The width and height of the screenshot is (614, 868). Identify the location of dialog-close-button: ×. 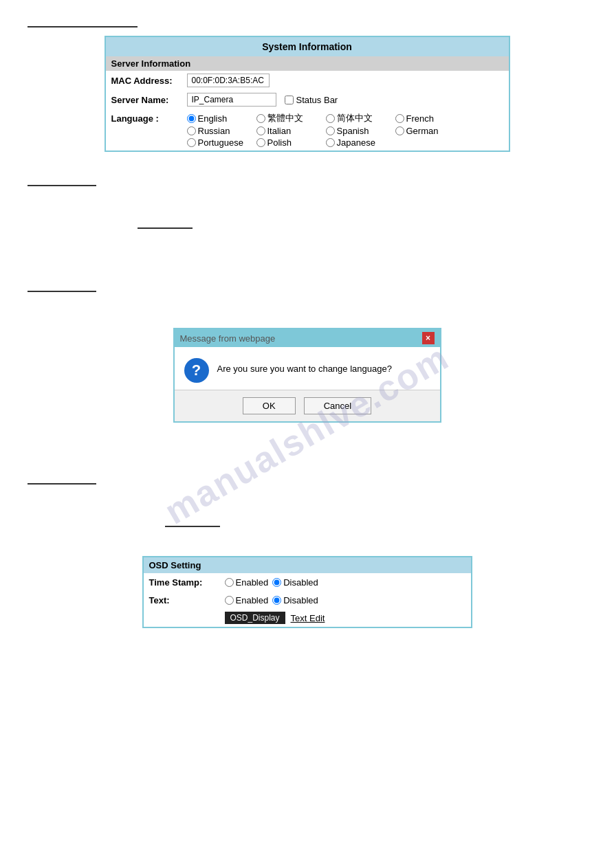
(428, 338).